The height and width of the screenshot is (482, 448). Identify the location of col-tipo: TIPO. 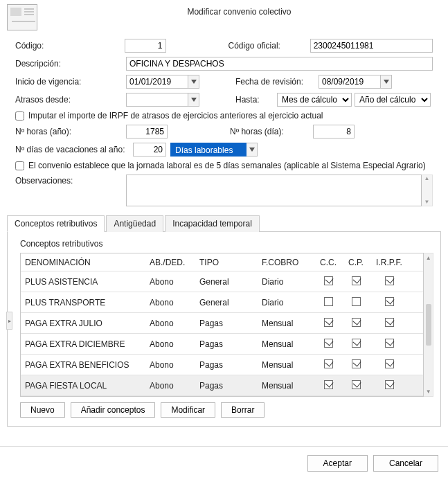
(226, 262).